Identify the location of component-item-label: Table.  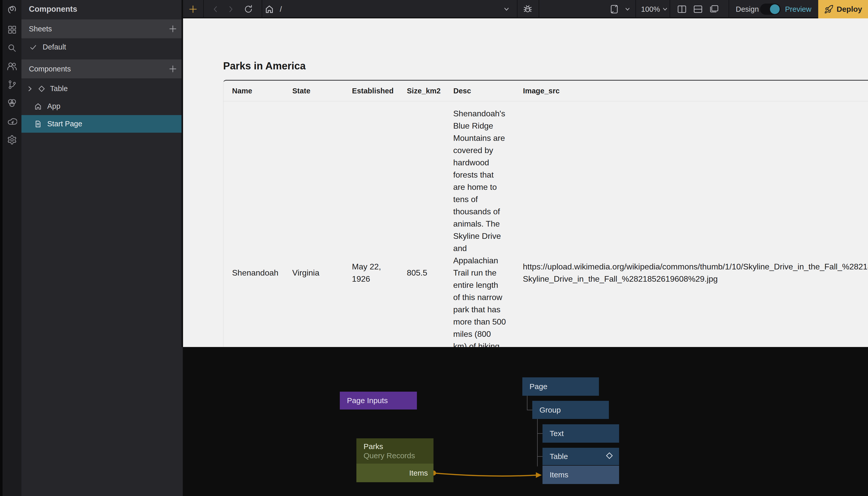
(59, 89).